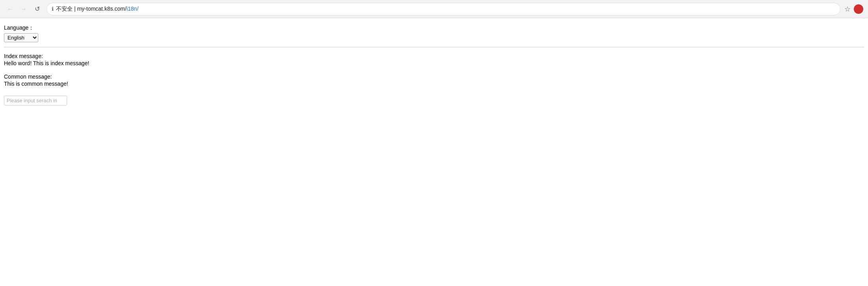  What do you see at coordinates (36, 100) in the screenshot?
I see `search-input` at bounding box center [36, 100].